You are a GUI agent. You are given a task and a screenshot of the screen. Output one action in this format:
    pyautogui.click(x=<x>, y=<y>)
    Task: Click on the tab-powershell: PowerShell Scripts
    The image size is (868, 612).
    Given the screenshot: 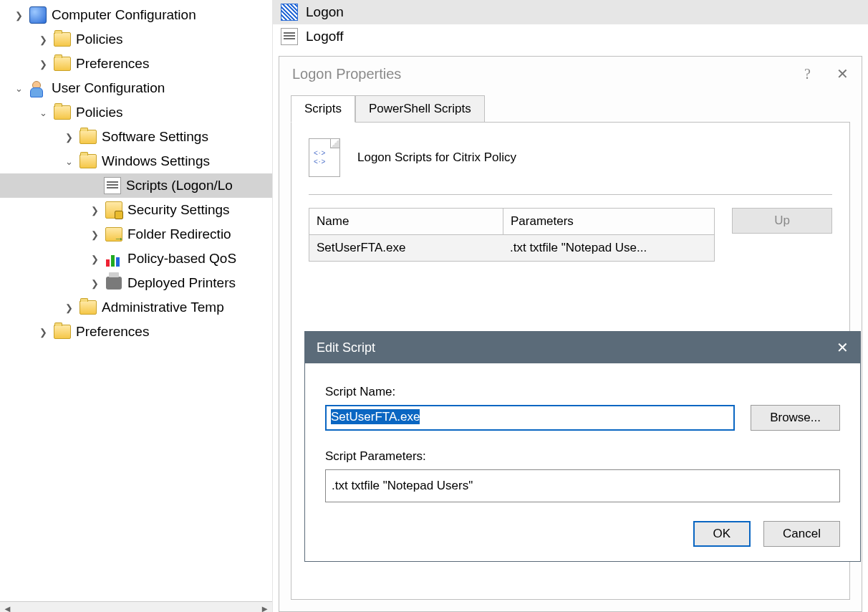 What is the action you would take?
    pyautogui.click(x=420, y=109)
    